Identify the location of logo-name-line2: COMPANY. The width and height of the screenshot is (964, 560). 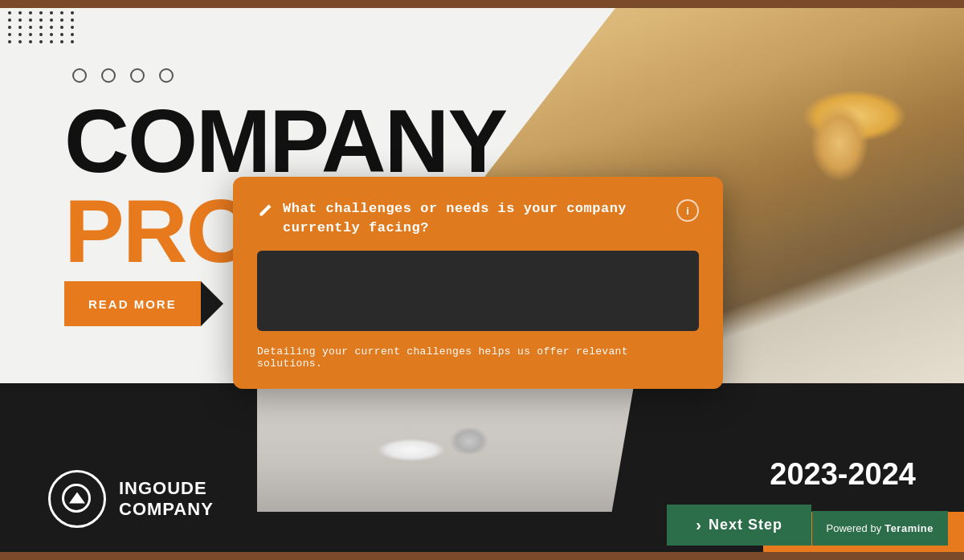
(166, 509).